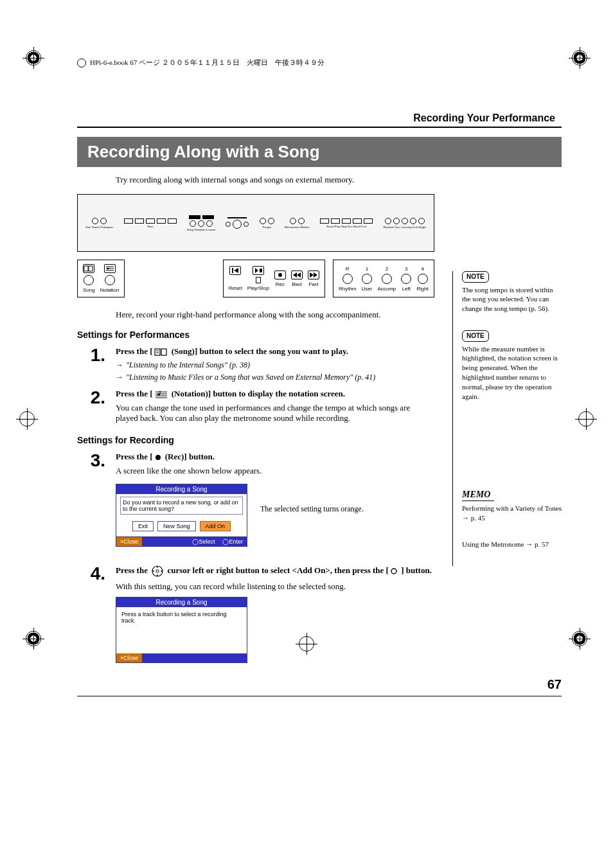 Image resolution: width=613 pixels, height=868 pixels. I want to click on control-panel-zoom: Song Notation Reset Play/Stop Rec, so click(256, 279).